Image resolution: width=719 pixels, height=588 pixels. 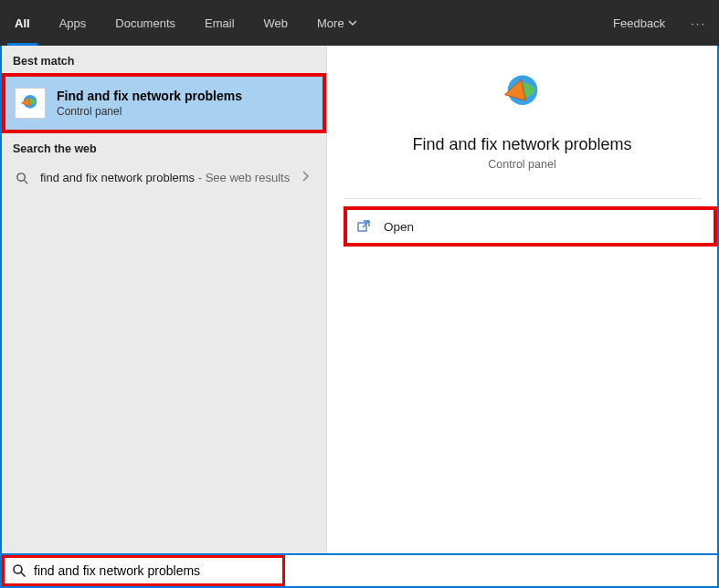 What do you see at coordinates (22, 23) in the screenshot?
I see `tab-all: All` at bounding box center [22, 23].